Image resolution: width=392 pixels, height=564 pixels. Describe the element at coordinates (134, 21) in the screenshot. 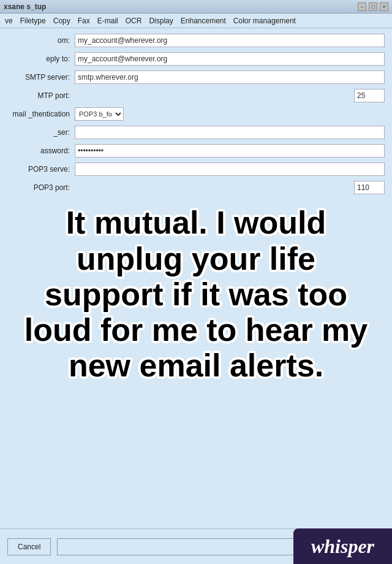

I see `menu-item-ocr: OCR` at that location.